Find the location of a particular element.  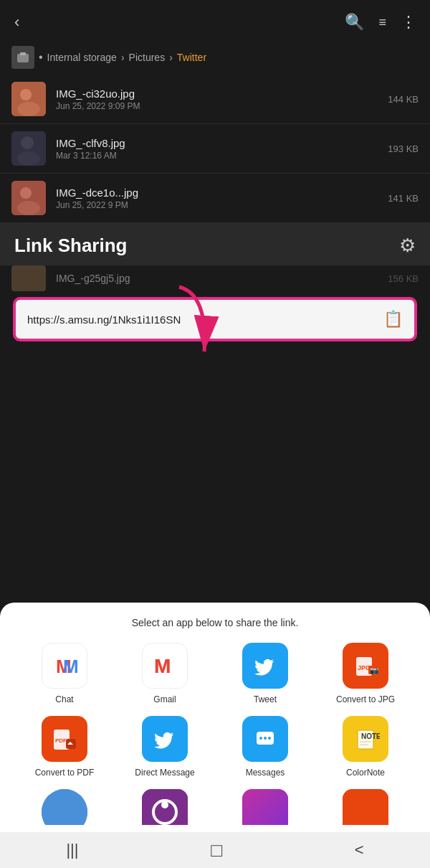

app-item-messages: Messages is located at coordinates (265, 747).